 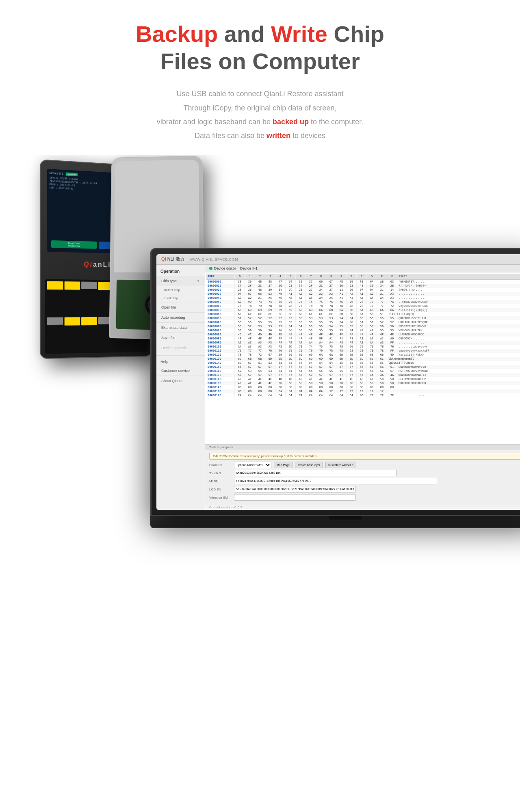 I want to click on hex-byte-25-6: 50, so click(x=301, y=383).